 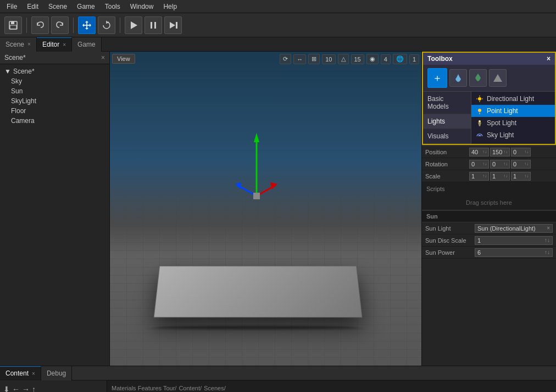 What do you see at coordinates (521, 176) in the screenshot?
I see `scale-z-input: 1 ↑↓` at bounding box center [521, 176].